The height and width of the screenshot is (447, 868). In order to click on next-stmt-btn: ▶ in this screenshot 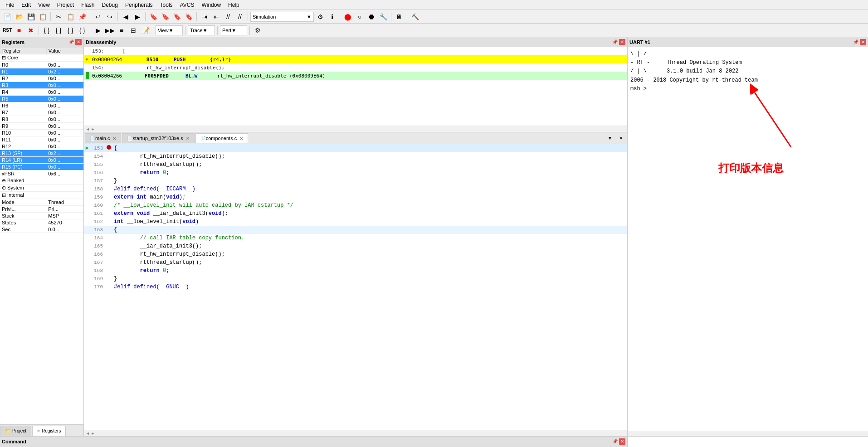, I will do `click(98, 30)`.